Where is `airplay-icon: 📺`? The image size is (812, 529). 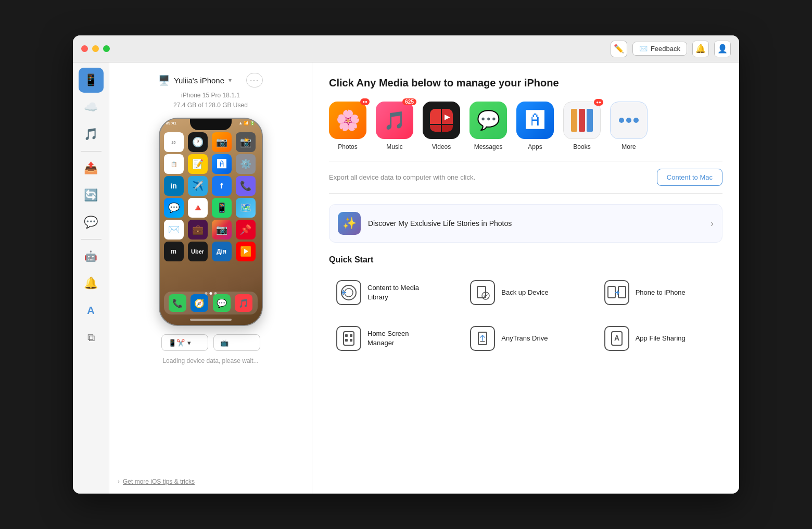 airplay-icon: 📺 is located at coordinates (224, 343).